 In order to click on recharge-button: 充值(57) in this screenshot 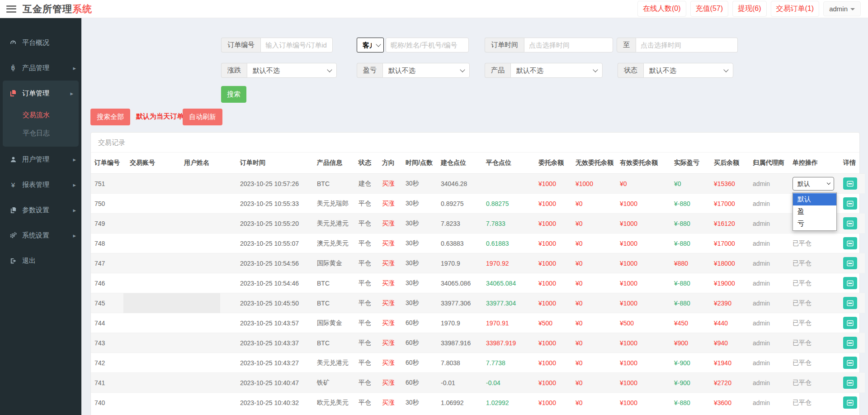, I will do `click(709, 9)`.